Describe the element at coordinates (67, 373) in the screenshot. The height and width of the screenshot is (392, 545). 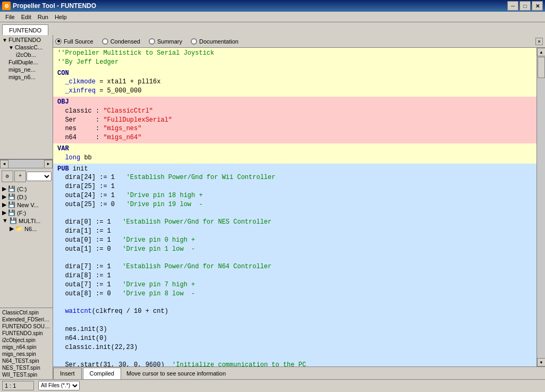
I see `status-tab-insert: Insert` at that location.